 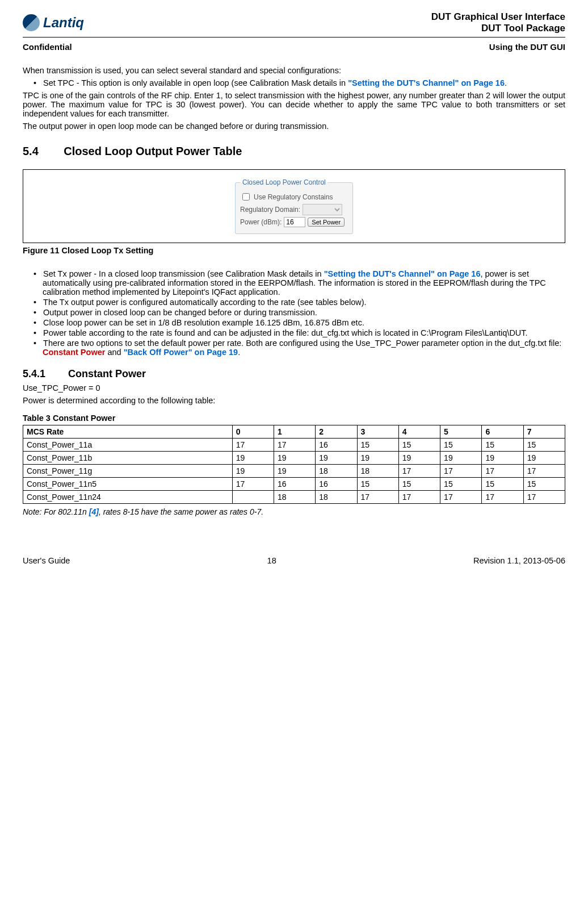 I want to click on bullet-tx-output: The Tx output power is configured automa…, so click(x=294, y=302).